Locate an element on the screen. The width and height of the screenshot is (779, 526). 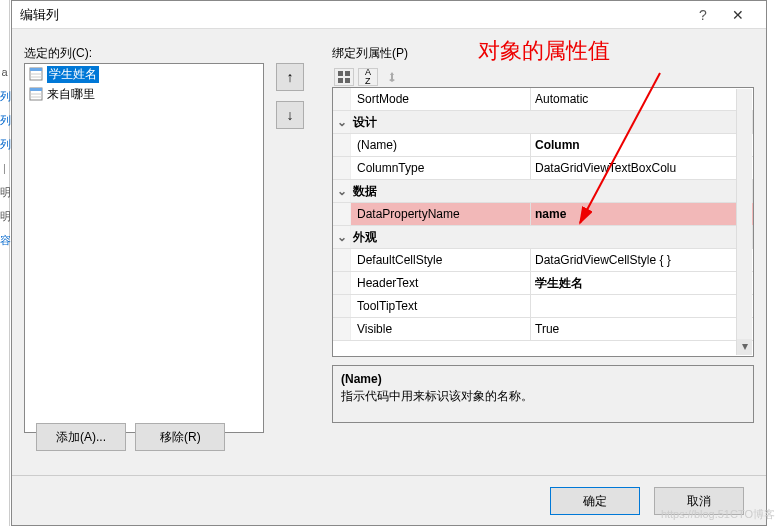
property-row: HeaderText学生姓名 is located at coordinates (543, 284).